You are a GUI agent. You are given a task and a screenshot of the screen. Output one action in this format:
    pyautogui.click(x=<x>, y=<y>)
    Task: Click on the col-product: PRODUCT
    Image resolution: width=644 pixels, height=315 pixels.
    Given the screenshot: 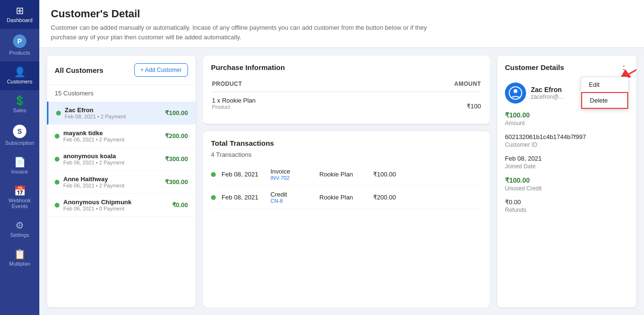 What is the action you would take?
    pyautogui.click(x=227, y=84)
    